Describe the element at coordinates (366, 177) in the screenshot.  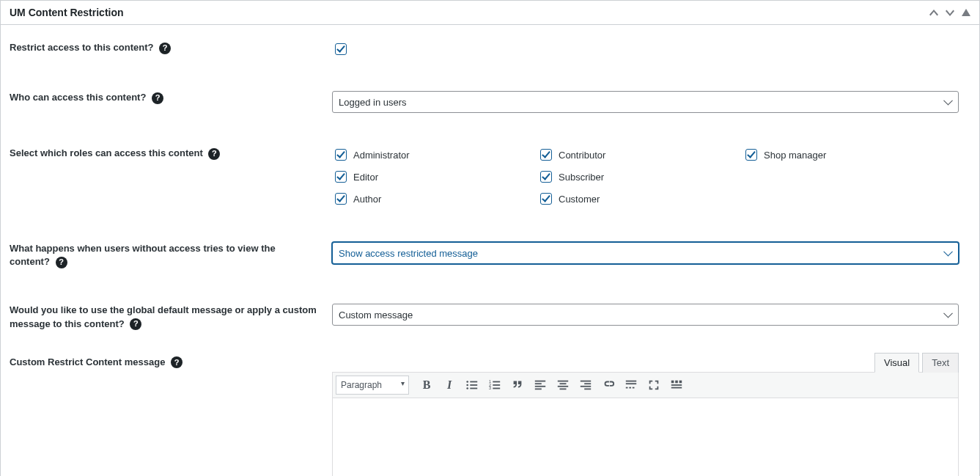
I see `role-label: Editor` at that location.